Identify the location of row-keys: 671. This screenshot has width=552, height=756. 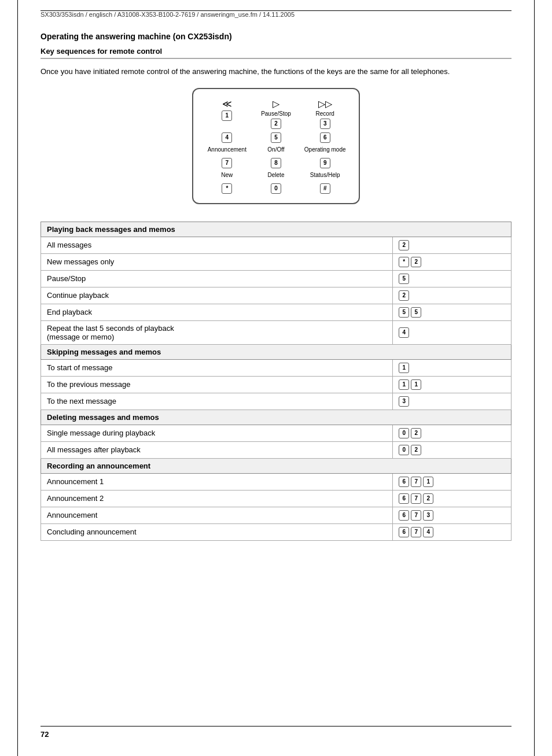
(452, 481).